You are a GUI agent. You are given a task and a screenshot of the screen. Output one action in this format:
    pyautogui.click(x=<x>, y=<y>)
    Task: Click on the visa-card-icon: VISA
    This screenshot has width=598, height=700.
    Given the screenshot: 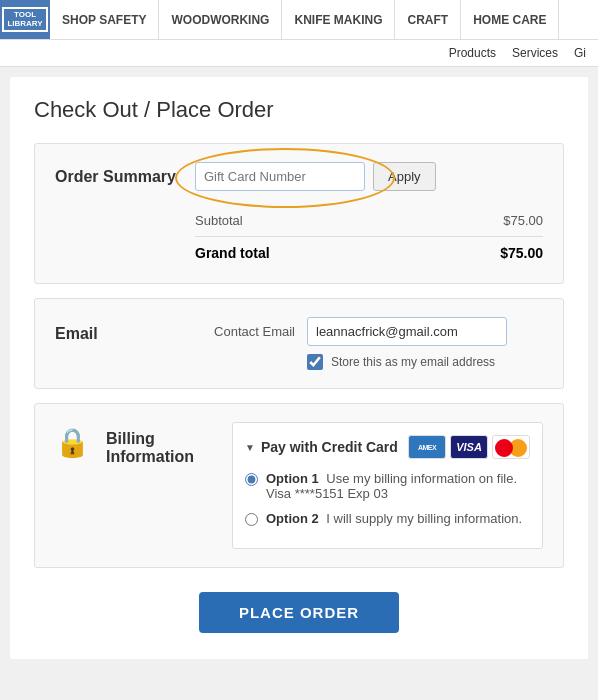 What is the action you would take?
    pyautogui.click(x=469, y=447)
    